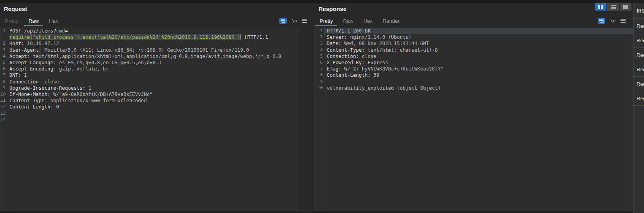 The width and height of the screenshot is (644, 213). Describe the element at coordinates (31, 21) in the screenshot. I see `request-tabbar: PrettyRawHex` at that location.